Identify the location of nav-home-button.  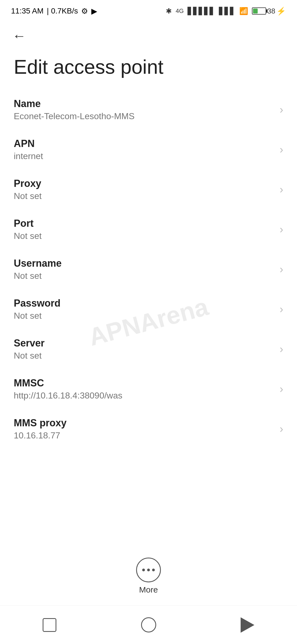
(148, 625).